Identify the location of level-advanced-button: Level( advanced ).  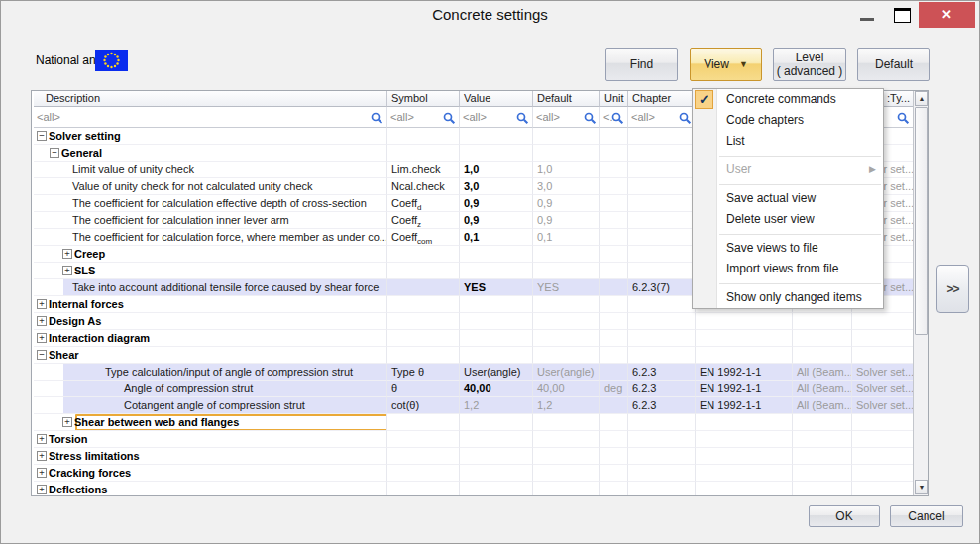
(810, 64).